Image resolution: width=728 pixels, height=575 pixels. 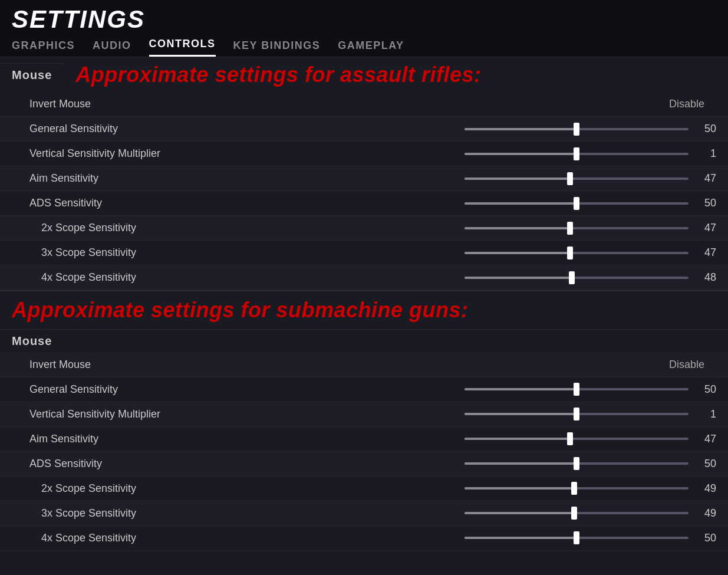 What do you see at coordinates (706, 389) in the screenshot?
I see `slider-value-general-sens-2: 50` at bounding box center [706, 389].